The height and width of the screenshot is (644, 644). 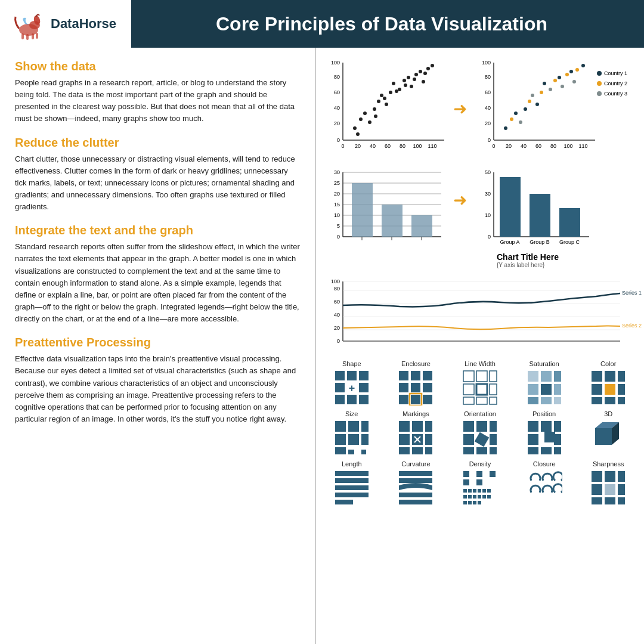 What do you see at coordinates (488, 194) in the screenshot?
I see `svg-text: 30` at bounding box center [488, 194].